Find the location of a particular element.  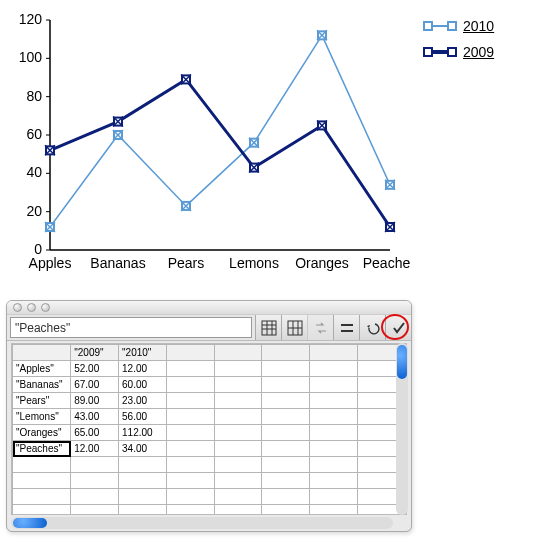

data-cell: 23.00 is located at coordinates (143, 401).